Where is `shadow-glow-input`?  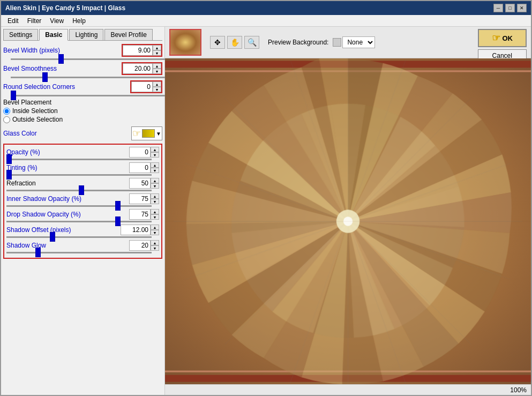 shadow-glow-input is located at coordinates (140, 245).